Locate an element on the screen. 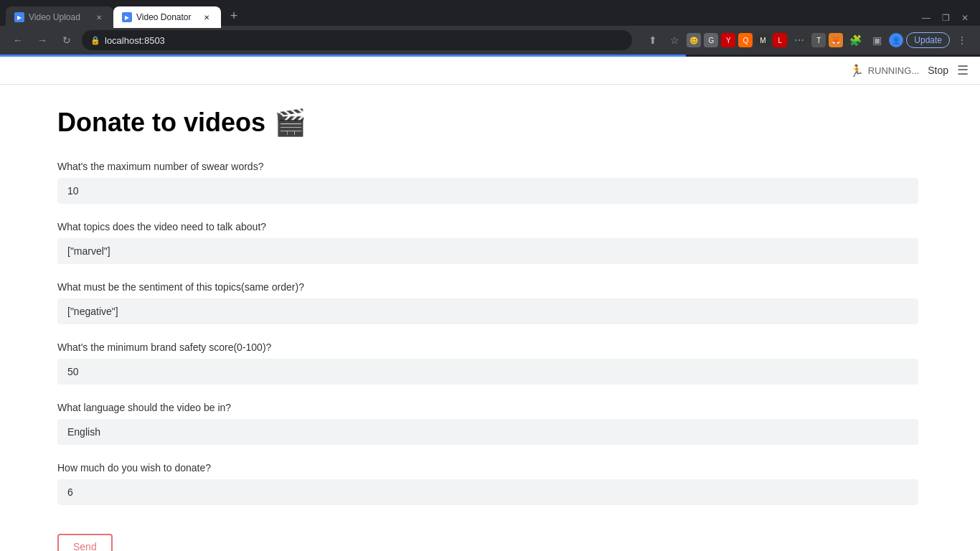  ext-3: Y is located at coordinates (728, 40).